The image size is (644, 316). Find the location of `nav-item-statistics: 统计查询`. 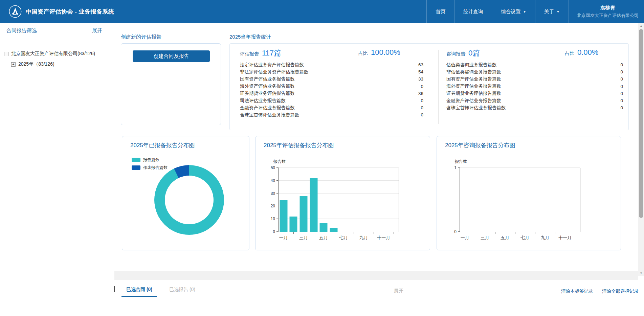

nav-item-statistics: 统计查询 is located at coordinates (473, 12).